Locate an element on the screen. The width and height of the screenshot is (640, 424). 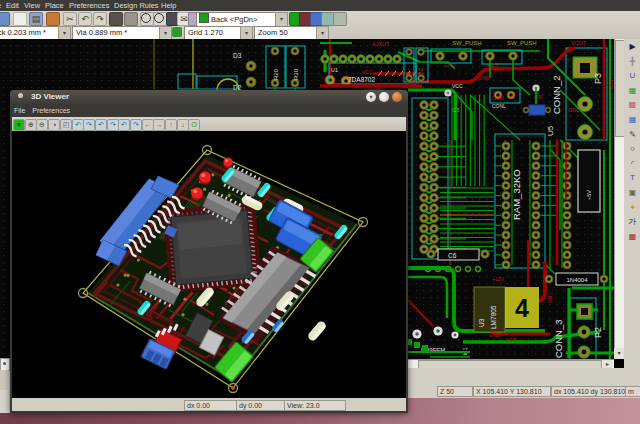
svg-text: +5V is located at coordinates (589, 195).